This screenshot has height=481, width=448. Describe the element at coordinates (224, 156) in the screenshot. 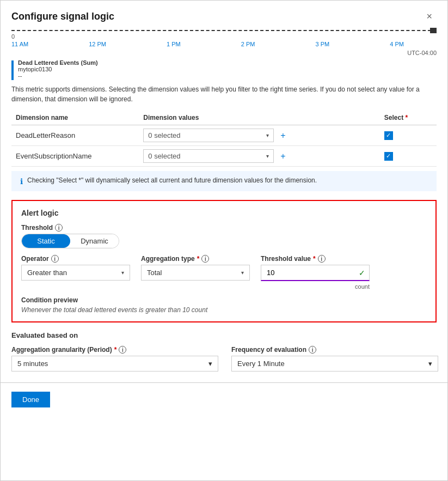

I see `table-row: EventSubscriptionName 0 selected ▾ + ✓` at that location.